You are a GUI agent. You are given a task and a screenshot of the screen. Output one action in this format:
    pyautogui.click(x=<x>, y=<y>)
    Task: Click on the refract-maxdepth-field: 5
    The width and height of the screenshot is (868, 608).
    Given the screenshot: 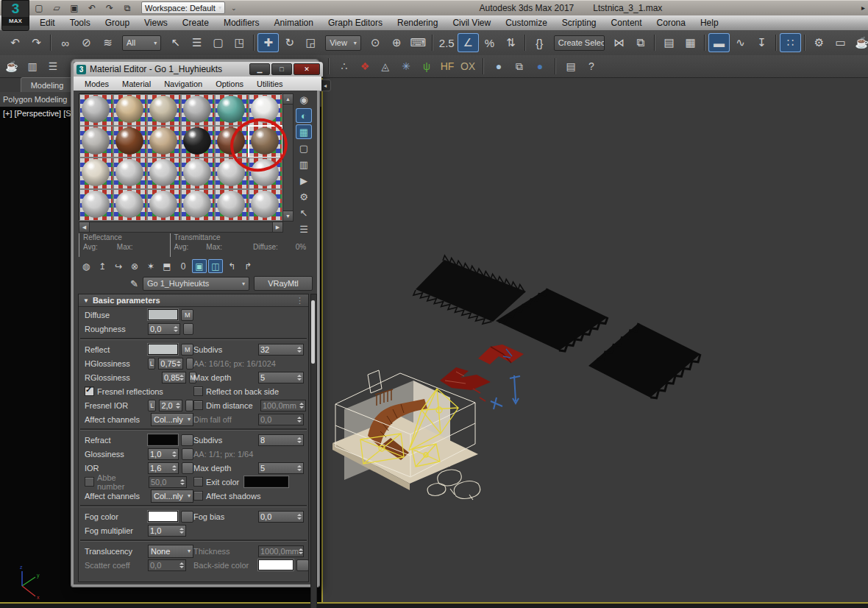 What is the action you would take?
    pyautogui.click(x=281, y=468)
    